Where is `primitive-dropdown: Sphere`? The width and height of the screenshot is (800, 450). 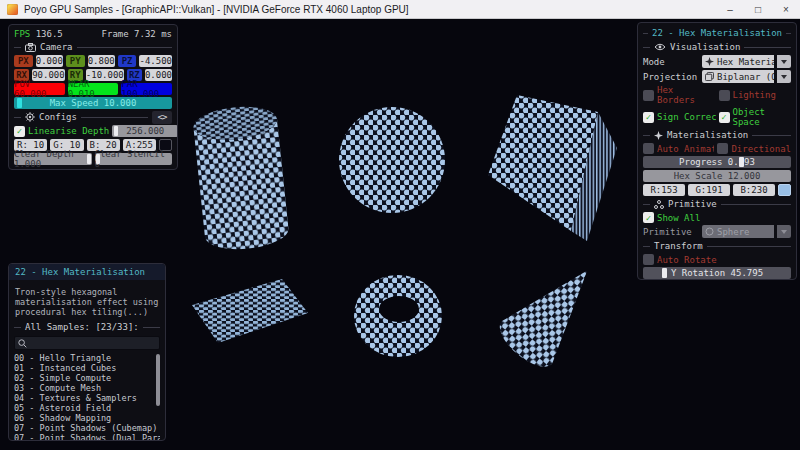
primitive-dropdown: Sphere is located at coordinates (738, 232).